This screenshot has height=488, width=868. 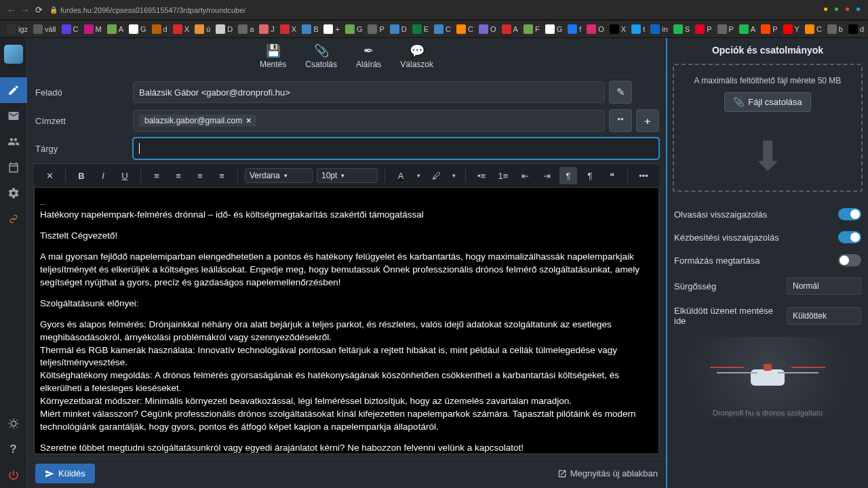 What do you see at coordinates (14, 193) in the screenshot?
I see `nav-settings` at bounding box center [14, 193].